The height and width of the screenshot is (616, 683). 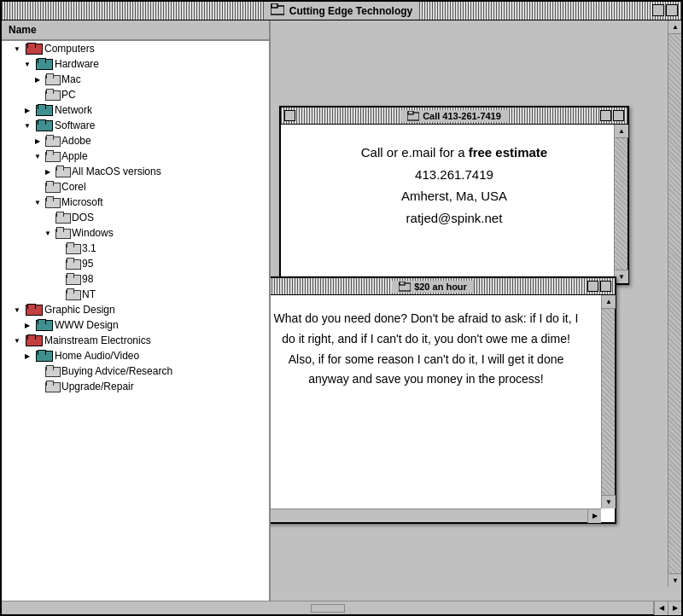 I want to click on main-right-scrollbar: ▲ ▼, so click(x=674, y=304).